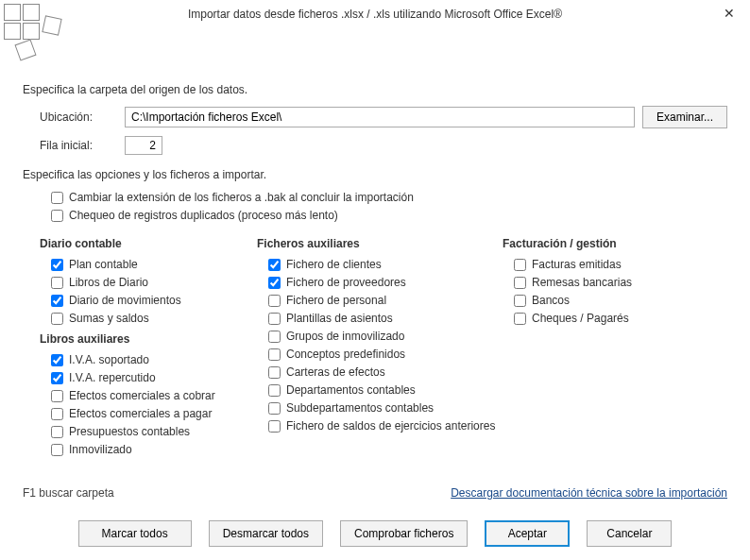  What do you see at coordinates (360, 408) in the screenshot?
I see `checkbox-label-subdeptos: Subdepartamentos contables` at bounding box center [360, 408].